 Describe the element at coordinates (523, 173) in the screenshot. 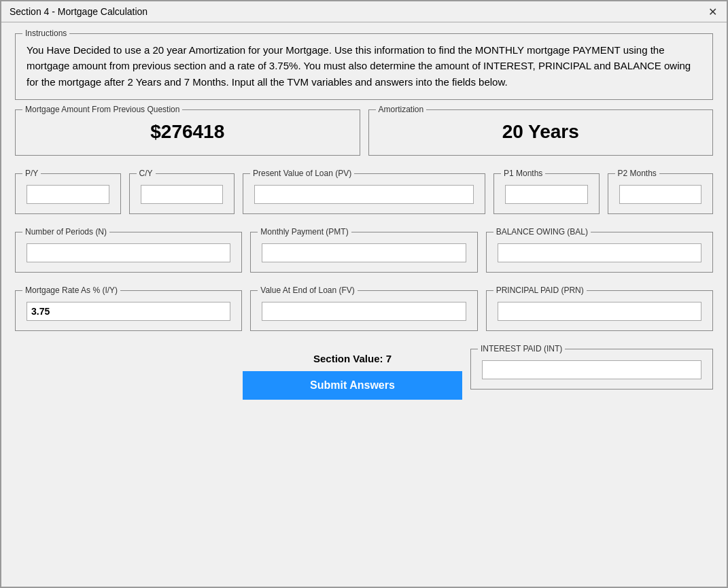

I see `p1-months-legend: P1 Months` at that location.